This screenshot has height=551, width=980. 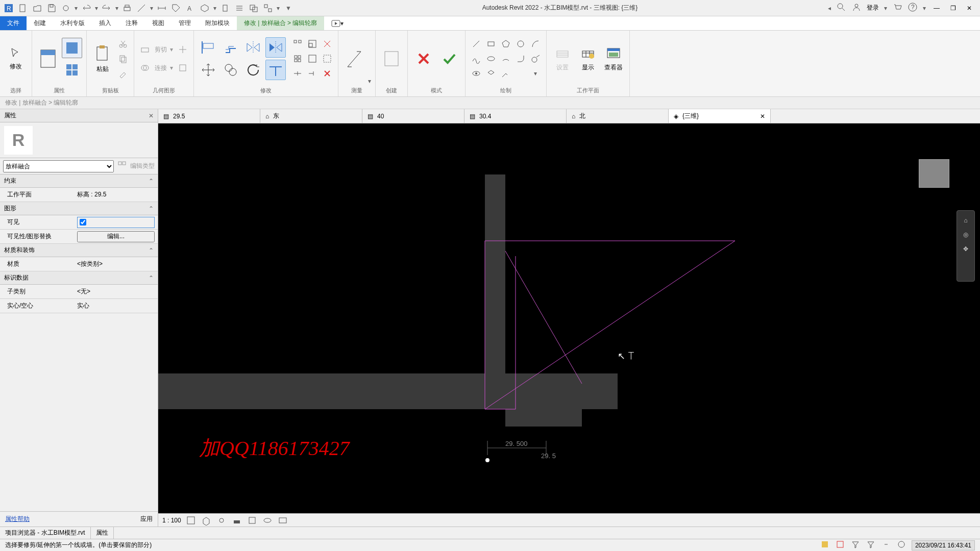 What do you see at coordinates (231, 70) in the screenshot?
I see `copy-tool-button` at bounding box center [231, 70].